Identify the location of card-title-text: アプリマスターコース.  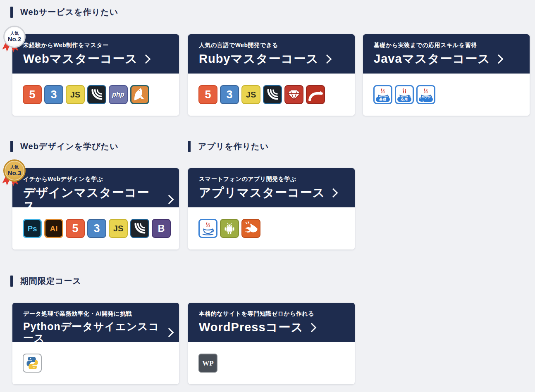
(262, 193).